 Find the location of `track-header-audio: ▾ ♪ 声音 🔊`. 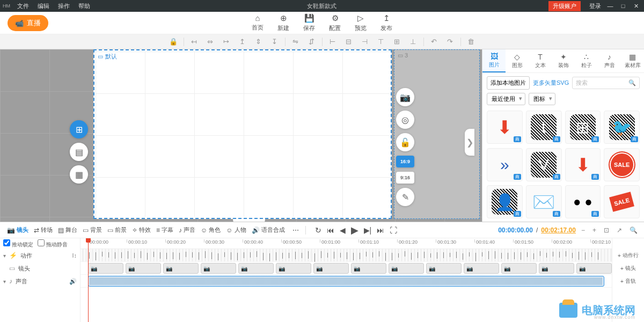

track-header-audio: ▾ ♪ 声音 🔊 is located at coordinates (40, 281).